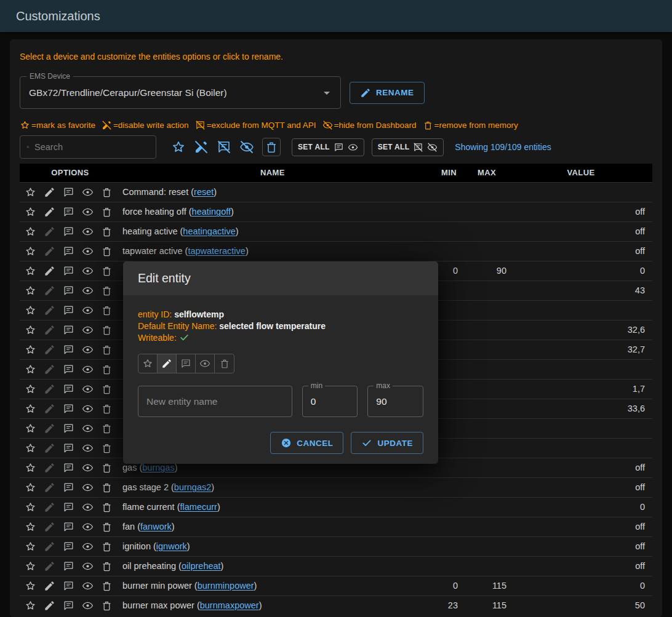 The width and height of the screenshot is (672, 617). What do you see at coordinates (156, 527) in the screenshot?
I see `entity-shortname-link: fanwork` at bounding box center [156, 527].